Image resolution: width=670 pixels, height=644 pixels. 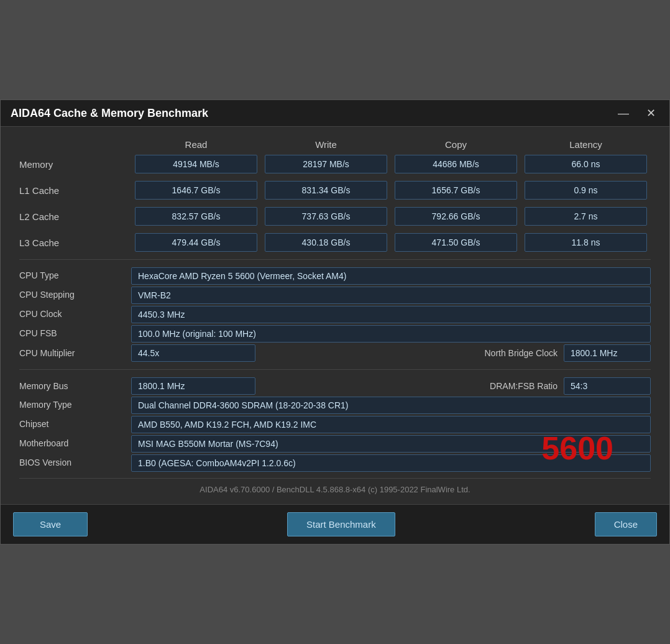 I want to click on dram-fsb-label: DRAM:FSB Ratio, so click(x=523, y=386).